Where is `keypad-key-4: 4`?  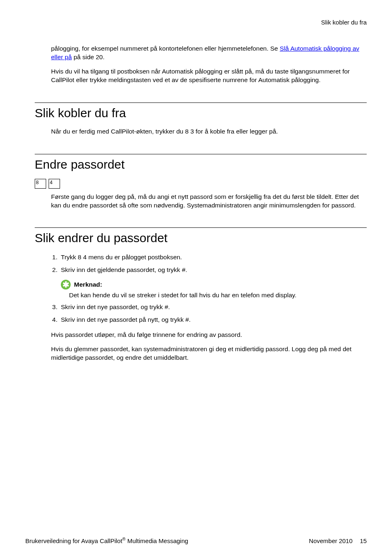
keypad-key-4: 4 is located at coordinates (54, 184).